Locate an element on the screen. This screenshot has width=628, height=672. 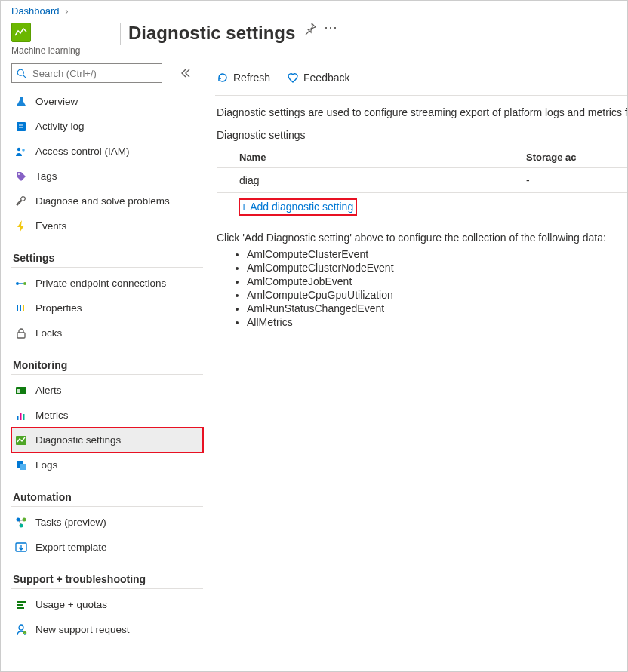
pin-icon is located at coordinates (310, 29).